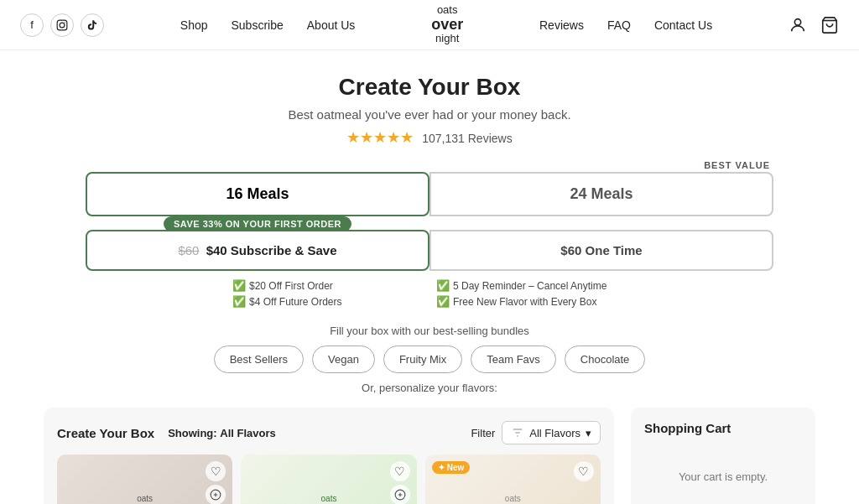 Image resolution: width=859 pixels, height=504 pixels. I want to click on product-2-add, so click(400, 495).